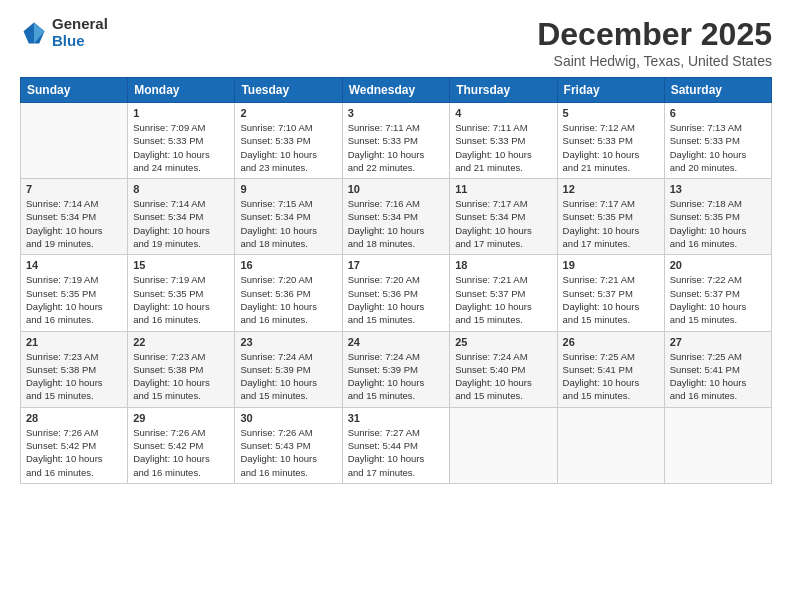  What do you see at coordinates (654, 34) in the screenshot?
I see `main-title: December 2025` at bounding box center [654, 34].